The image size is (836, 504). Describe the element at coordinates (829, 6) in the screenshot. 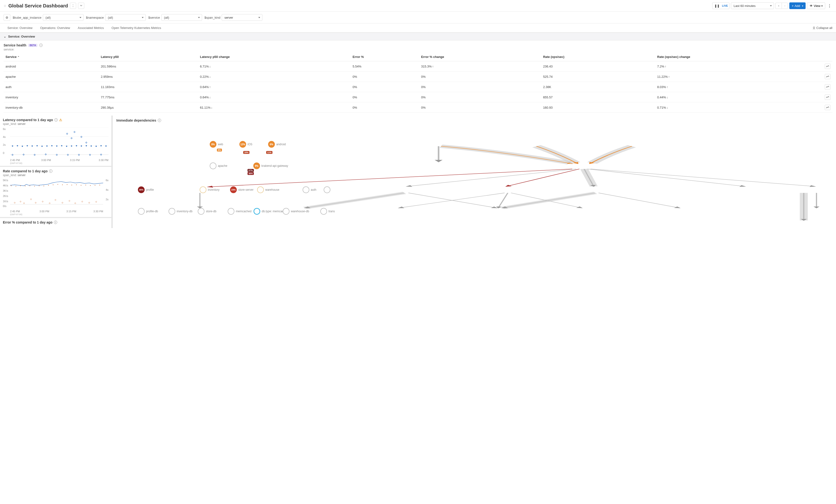

I see `kebab-icon: ⋮` at that location.